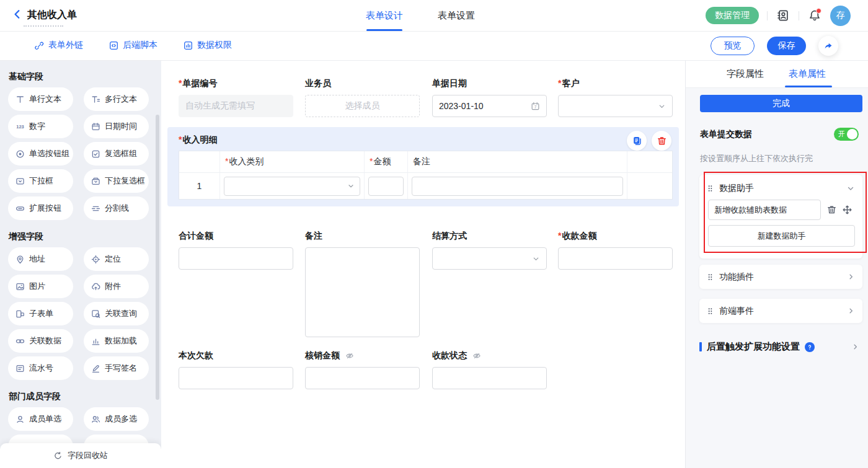 This screenshot has width=868, height=468. I want to click on sidebar-item-signature: 手写签名, so click(117, 368).